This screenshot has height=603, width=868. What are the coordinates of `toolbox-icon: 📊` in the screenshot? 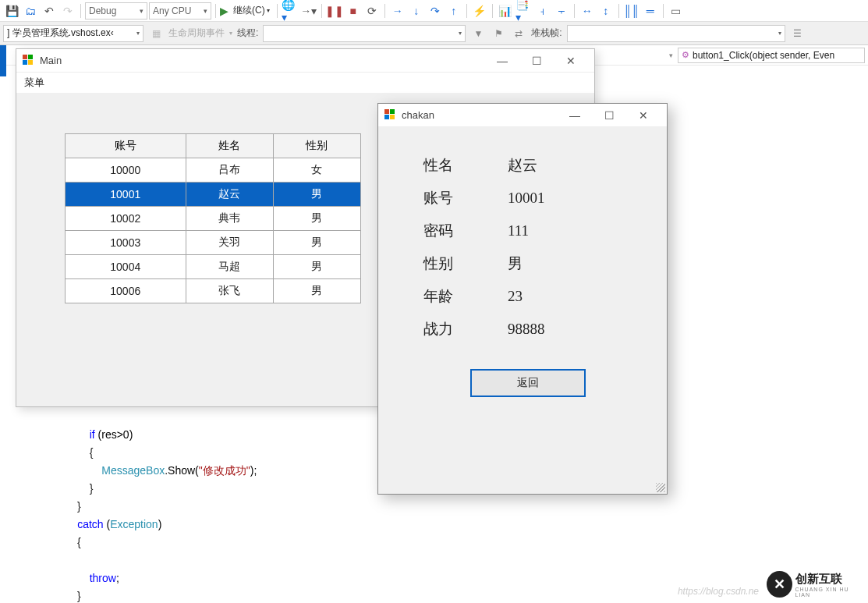 It's located at (505, 11).